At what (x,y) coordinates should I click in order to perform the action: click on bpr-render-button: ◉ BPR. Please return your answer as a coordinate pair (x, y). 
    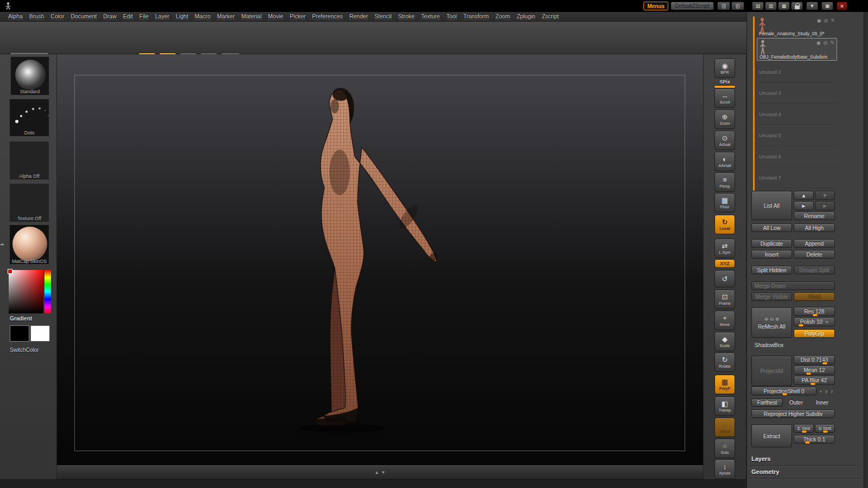
    Looking at the image, I should click on (725, 68).